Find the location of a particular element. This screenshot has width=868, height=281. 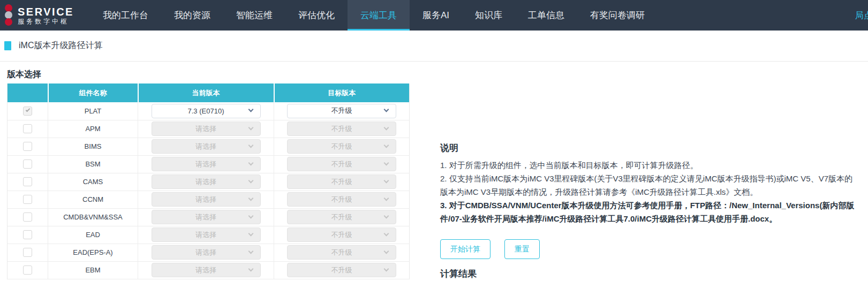

brand-logo: SERVICE 服务数字中枢 is located at coordinates (39, 16).